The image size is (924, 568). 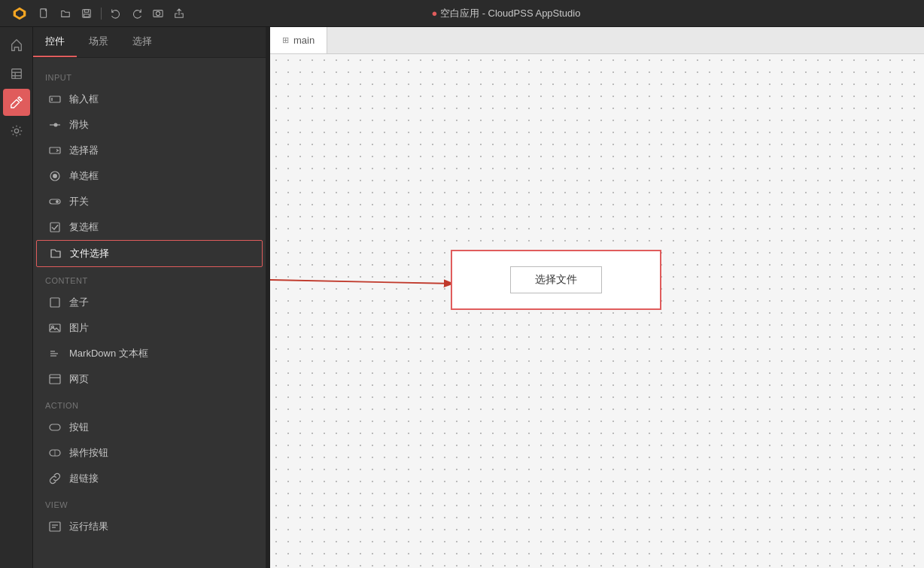 What do you see at coordinates (17, 45) in the screenshot?
I see `icon-bar-home` at bounding box center [17, 45].